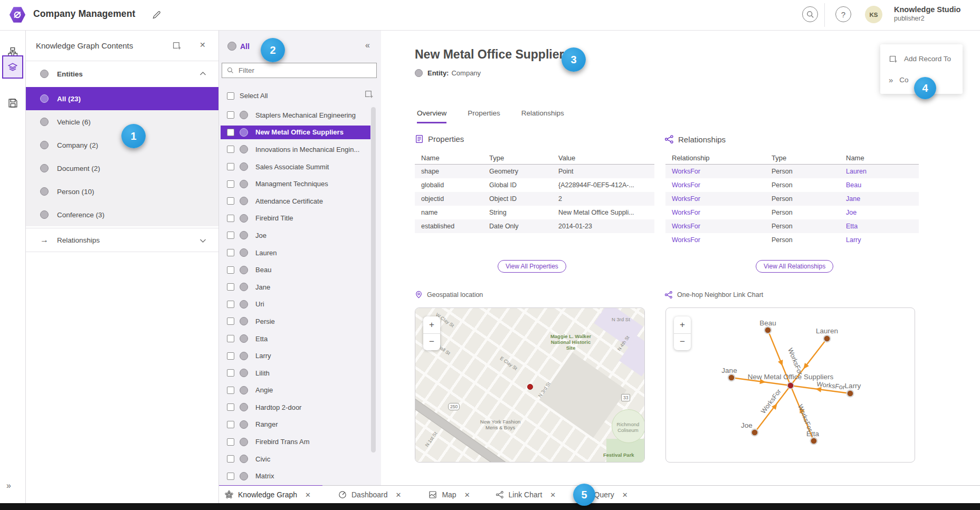  What do you see at coordinates (373, 495) in the screenshot?
I see `tab-dashboard: Dashboard ✕` at bounding box center [373, 495].